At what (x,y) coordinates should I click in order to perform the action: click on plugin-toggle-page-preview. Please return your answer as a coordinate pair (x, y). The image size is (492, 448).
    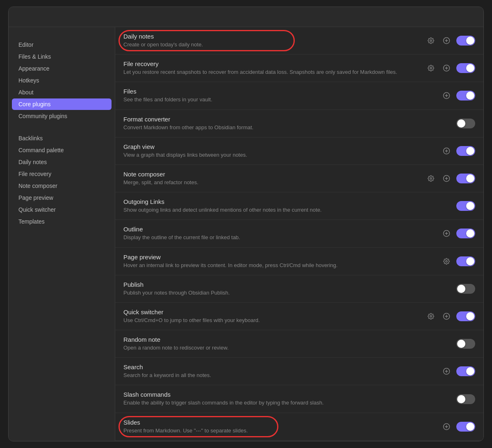
    Looking at the image, I should click on (466, 261).